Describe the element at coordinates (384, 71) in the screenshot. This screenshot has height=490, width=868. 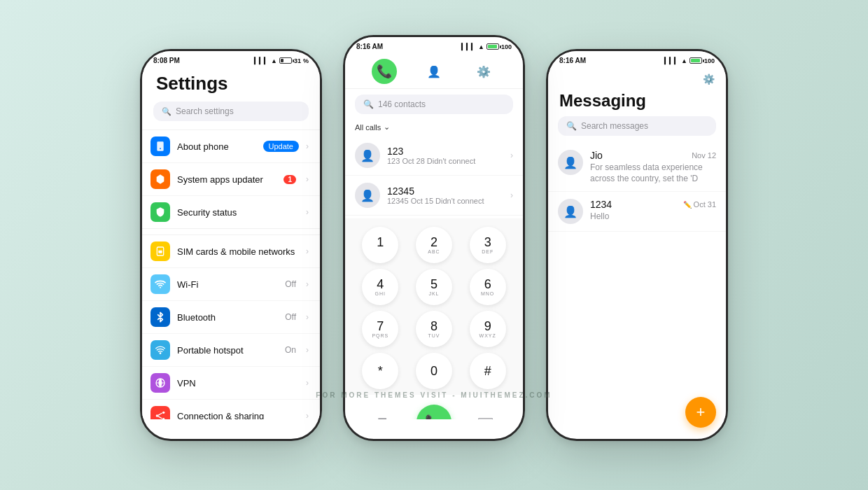
I see `phone-tab: 📞` at that location.